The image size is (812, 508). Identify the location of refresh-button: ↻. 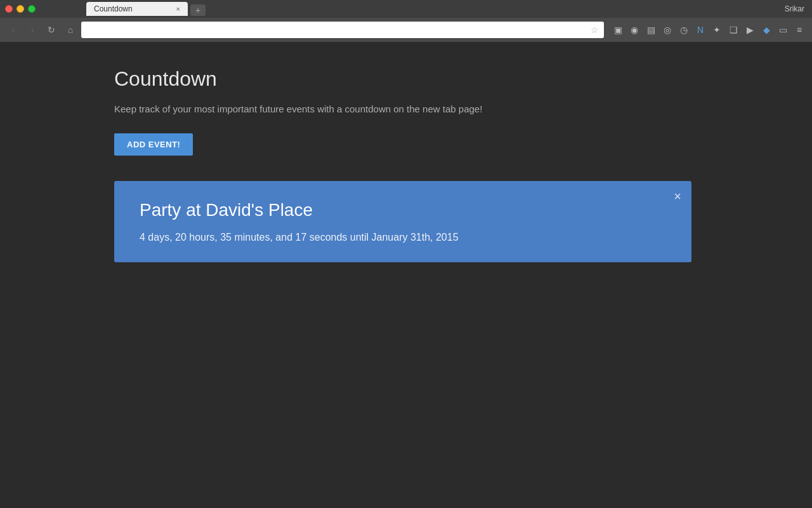
(51, 30).